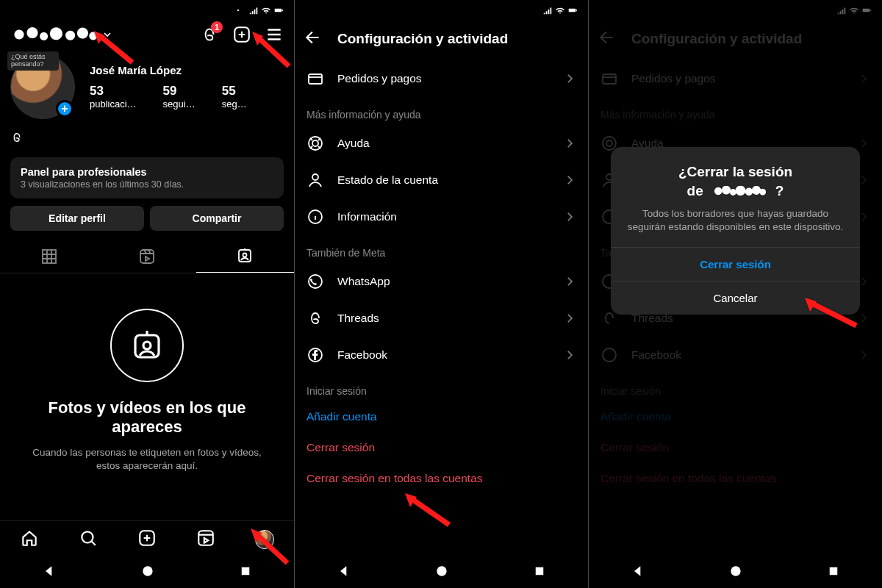 The image size is (882, 588). What do you see at coordinates (265, 539) in the screenshot?
I see `avatar-icon` at bounding box center [265, 539].